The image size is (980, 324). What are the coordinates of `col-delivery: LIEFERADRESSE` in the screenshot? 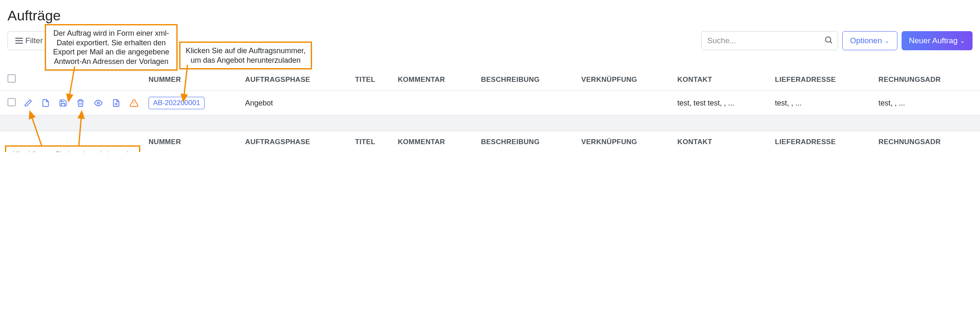 It's located at (822, 80).